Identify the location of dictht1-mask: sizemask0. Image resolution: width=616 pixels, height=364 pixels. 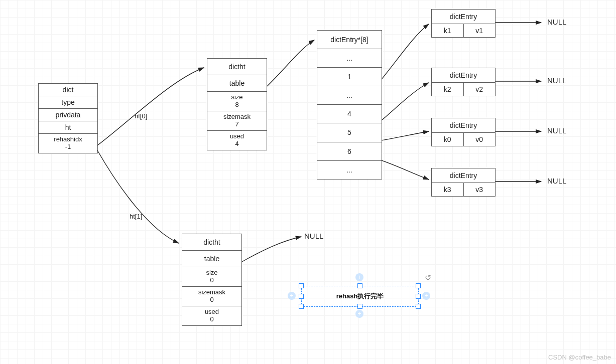
(212, 297).